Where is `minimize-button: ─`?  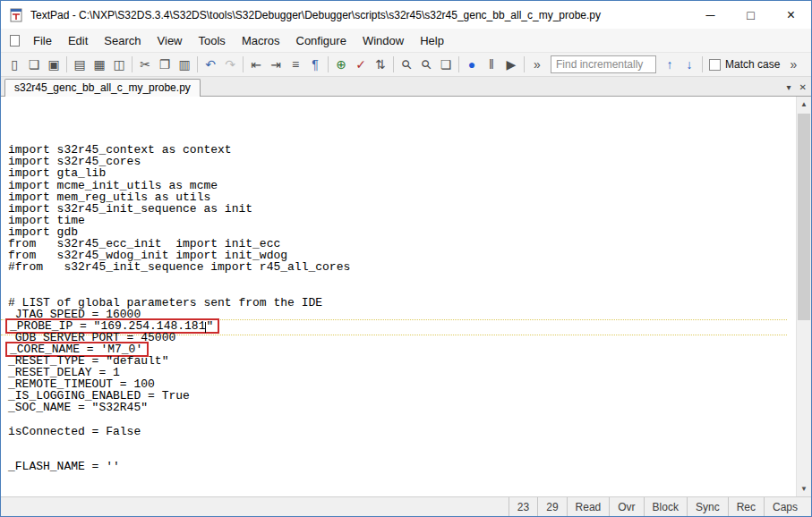 minimize-button: ─ is located at coordinates (711, 14).